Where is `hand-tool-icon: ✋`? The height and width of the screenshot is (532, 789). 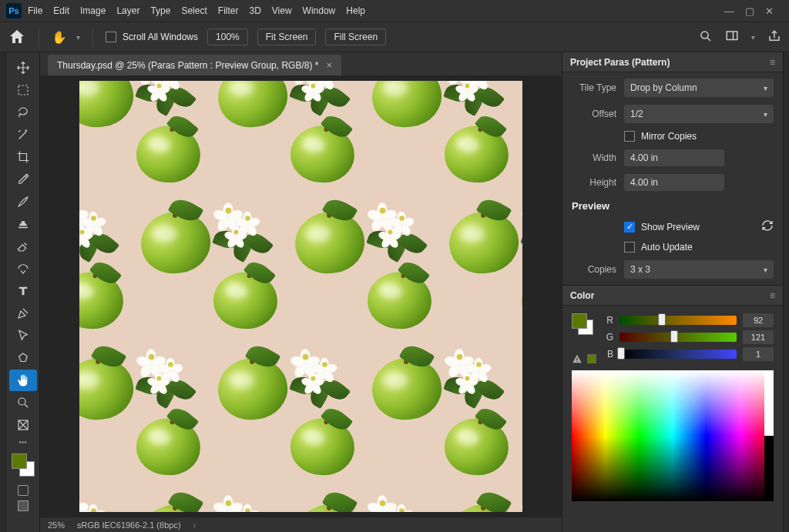 hand-tool-icon: ✋ is located at coordinates (59, 37).